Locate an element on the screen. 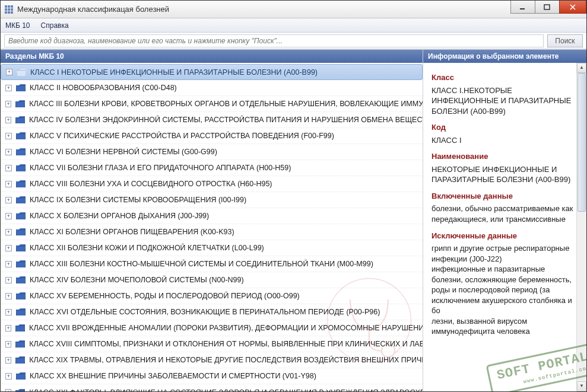  tree-row-label: КЛАСС XVII ВРОЖДЕННЫЕ АНОМАЛИИ (ПОРОКИ Р… is located at coordinates (226, 328).